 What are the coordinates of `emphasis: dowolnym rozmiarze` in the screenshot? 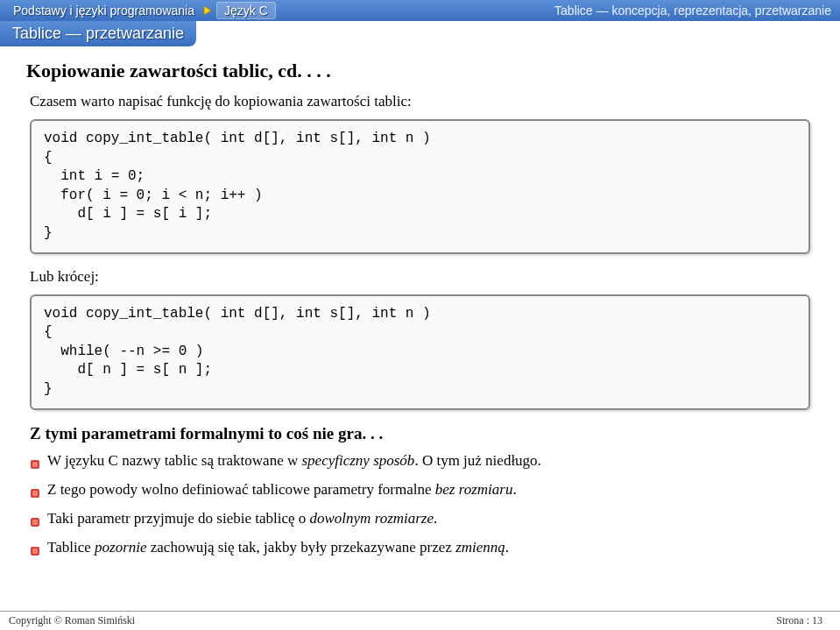 It's located at (372, 519).